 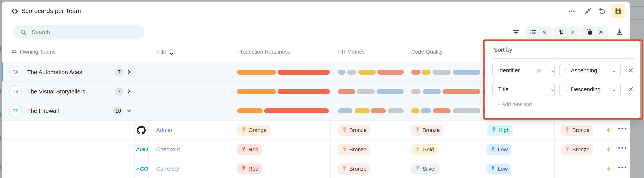 What do you see at coordinates (164, 130) in the screenshot?
I see `entity-link: Admin` at bounding box center [164, 130].